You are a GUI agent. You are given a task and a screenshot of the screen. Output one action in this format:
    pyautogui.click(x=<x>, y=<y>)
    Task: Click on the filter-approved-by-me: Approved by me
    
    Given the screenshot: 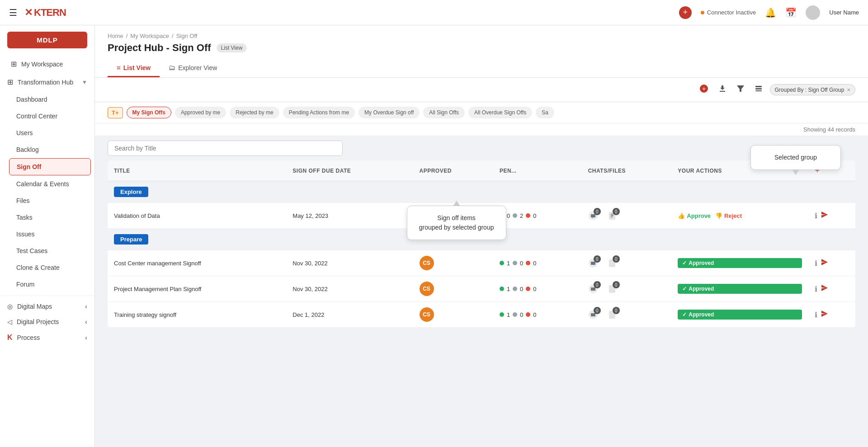 What is the action you would take?
    pyautogui.click(x=201, y=113)
    